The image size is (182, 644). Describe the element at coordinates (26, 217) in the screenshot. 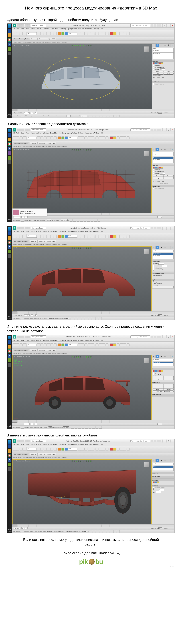

I see `coord-z-field: Z:` at that location.